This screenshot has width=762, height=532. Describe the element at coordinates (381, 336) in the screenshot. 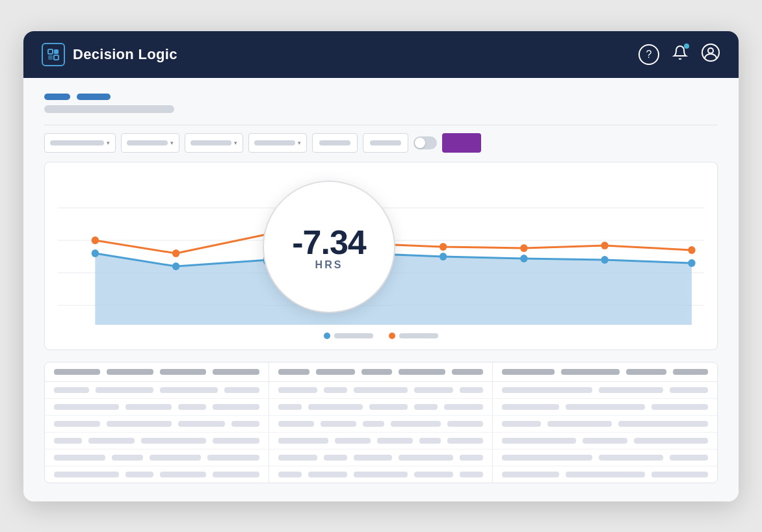

I see `chart-legend` at that location.